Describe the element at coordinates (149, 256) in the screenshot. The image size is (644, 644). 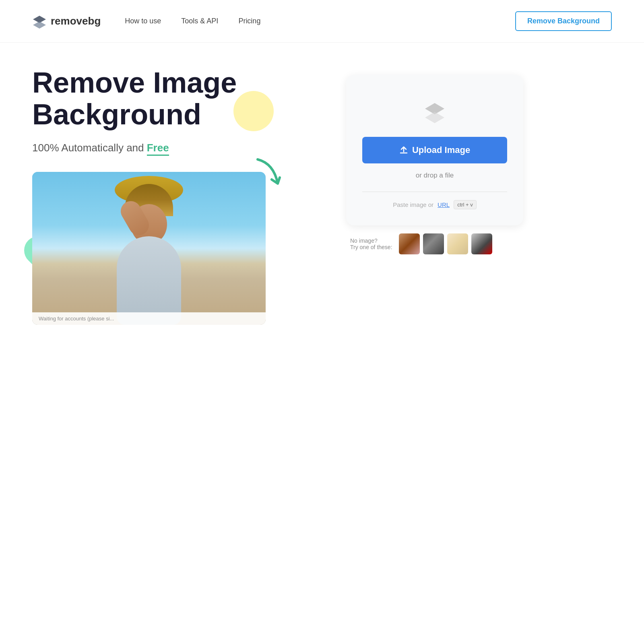
I see `person-shape` at that location.